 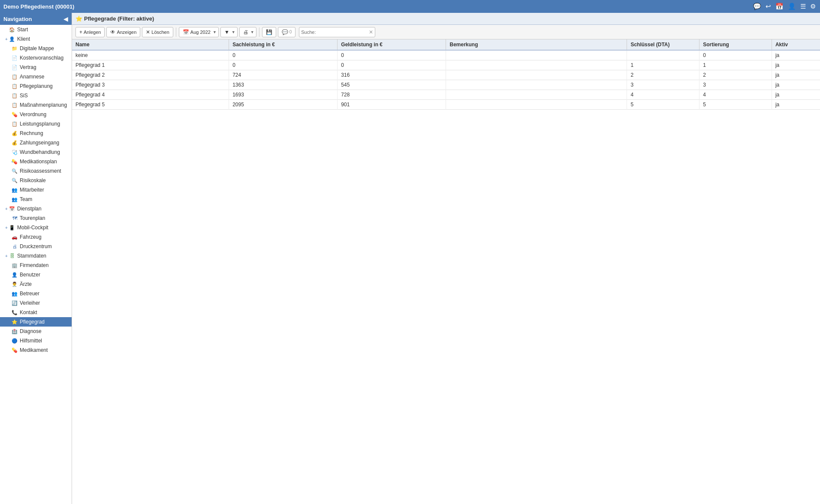 I want to click on sidebar-item-start: 🏠 Start, so click(x=36, y=30).